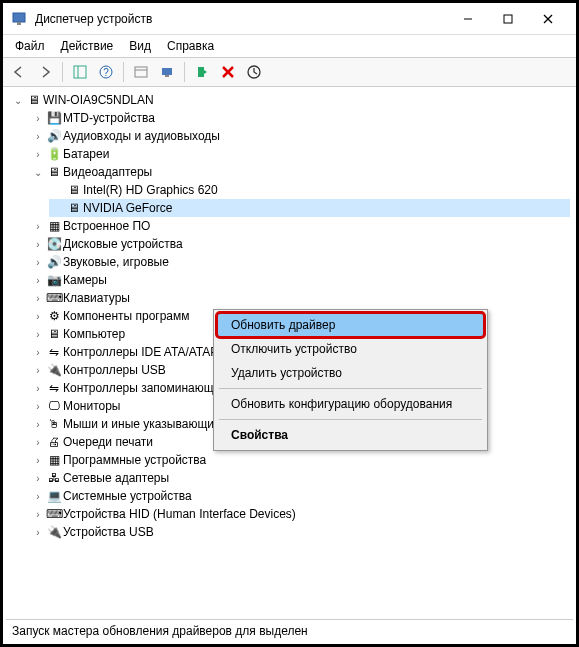  What do you see at coordinates (548, 19) in the screenshot?
I see `close-button` at bounding box center [548, 19].